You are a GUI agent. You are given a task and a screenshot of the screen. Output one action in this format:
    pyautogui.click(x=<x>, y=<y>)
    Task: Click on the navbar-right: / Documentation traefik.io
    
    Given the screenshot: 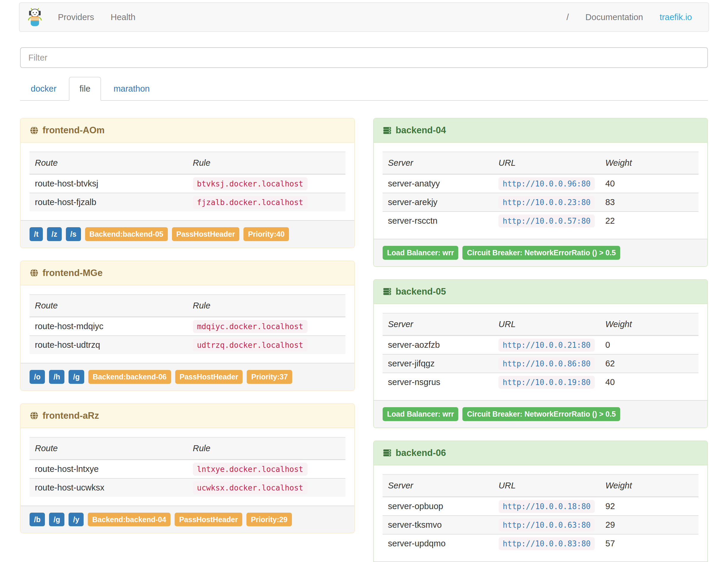 What is the action you would take?
    pyautogui.click(x=629, y=17)
    